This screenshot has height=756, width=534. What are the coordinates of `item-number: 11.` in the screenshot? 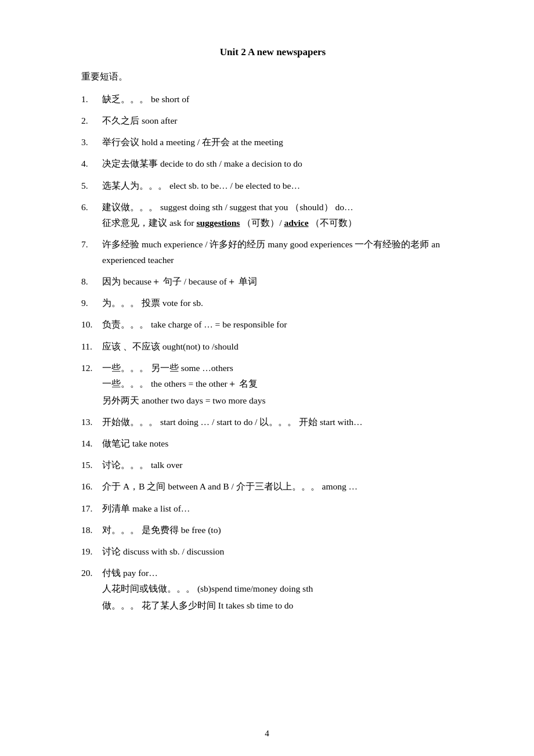 It's located at (92, 346).